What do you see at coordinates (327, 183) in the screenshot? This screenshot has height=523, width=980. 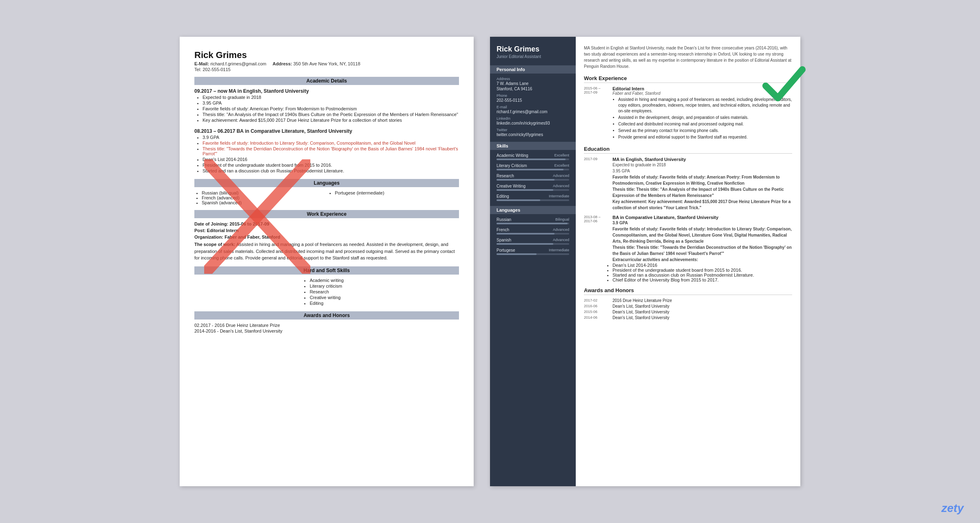 I see `languages-section-header: Languages` at bounding box center [327, 183].